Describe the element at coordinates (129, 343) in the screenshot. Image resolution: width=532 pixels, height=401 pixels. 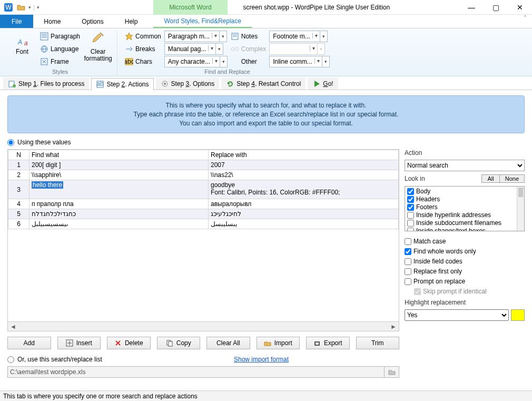
I see `delete-button: Delete` at that location.